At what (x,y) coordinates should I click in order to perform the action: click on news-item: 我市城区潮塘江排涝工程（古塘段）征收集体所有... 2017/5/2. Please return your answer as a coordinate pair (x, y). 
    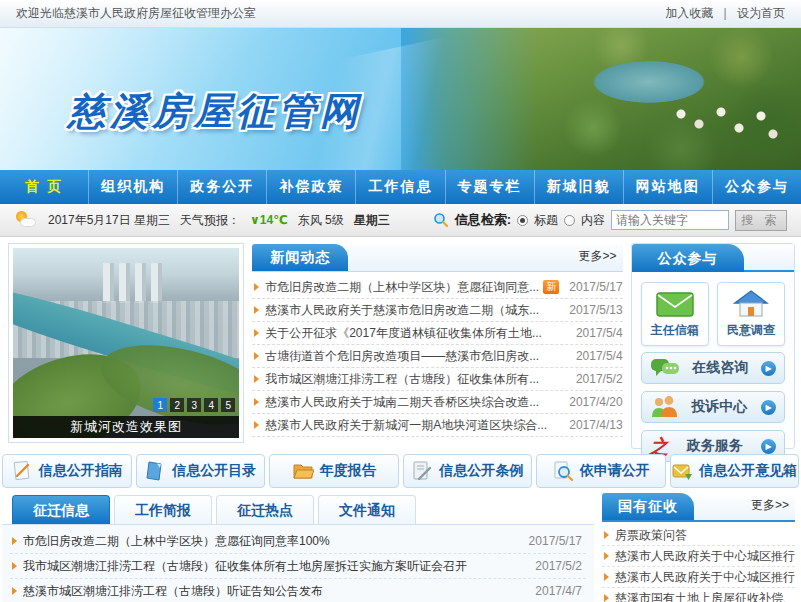
    Looking at the image, I should click on (437, 380).